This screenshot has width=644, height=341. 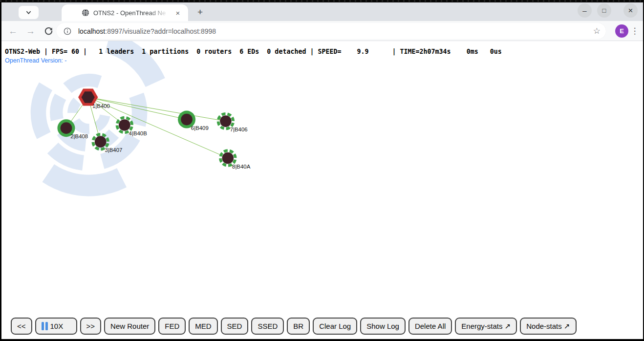 What do you see at coordinates (233, 122) in the screenshot?
I see `graph-node-7: 7|B406` at bounding box center [233, 122].